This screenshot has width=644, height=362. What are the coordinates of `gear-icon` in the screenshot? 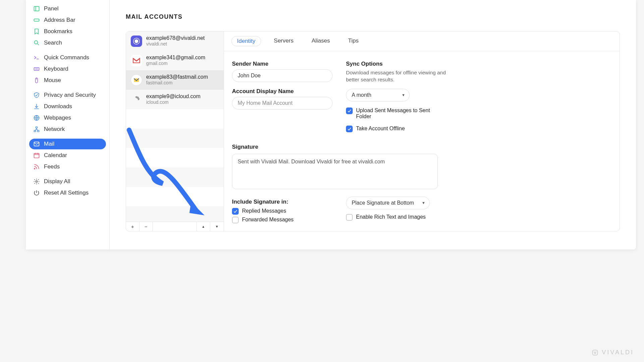 It's located at (37, 182).